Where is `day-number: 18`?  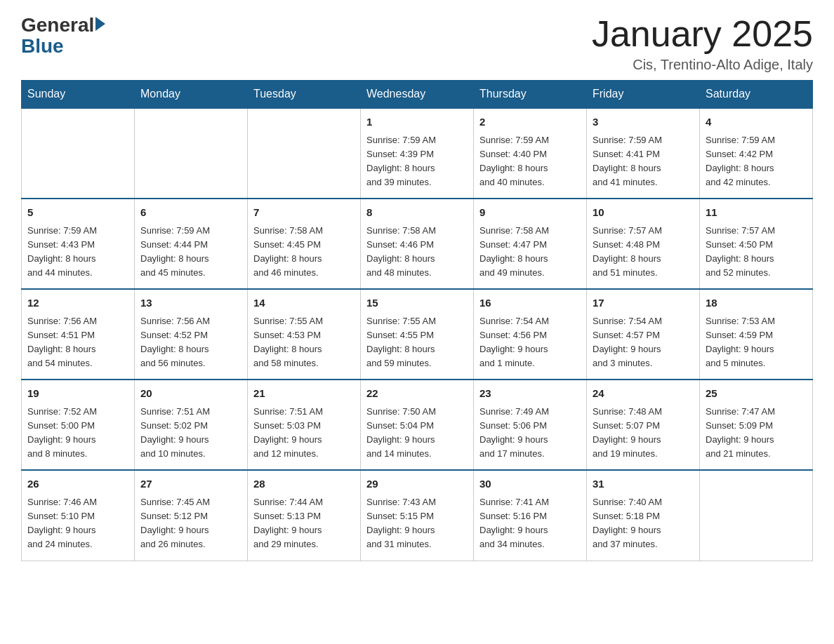 day-number: 18 is located at coordinates (756, 303).